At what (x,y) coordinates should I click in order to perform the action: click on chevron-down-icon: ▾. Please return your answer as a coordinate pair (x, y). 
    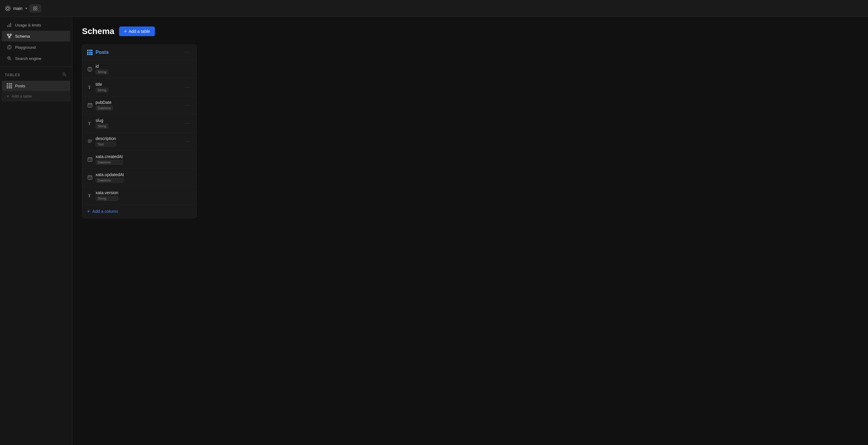
    Looking at the image, I should click on (8, 96).